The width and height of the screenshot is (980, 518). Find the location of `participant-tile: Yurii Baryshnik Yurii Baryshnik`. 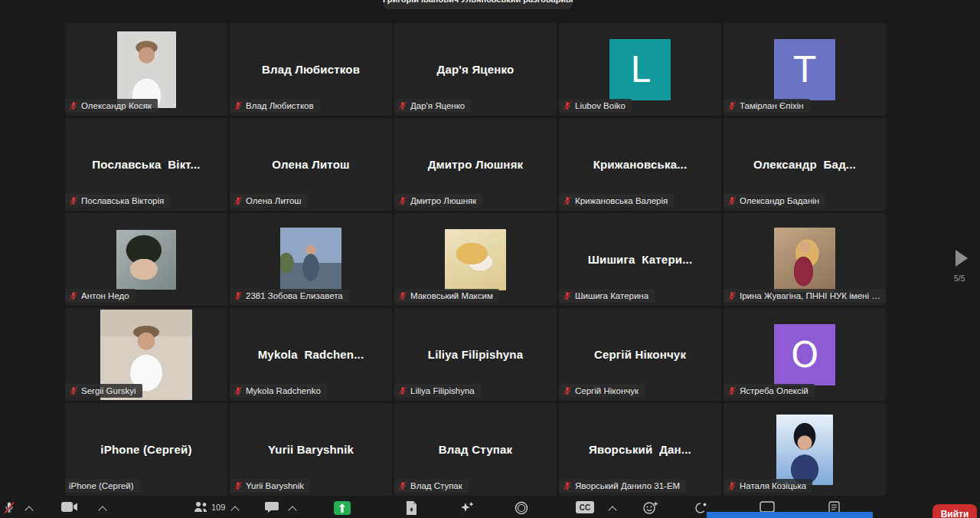

participant-tile: Yurii Baryshnik Yurii Baryshnik is located at coordinates (311, 449).